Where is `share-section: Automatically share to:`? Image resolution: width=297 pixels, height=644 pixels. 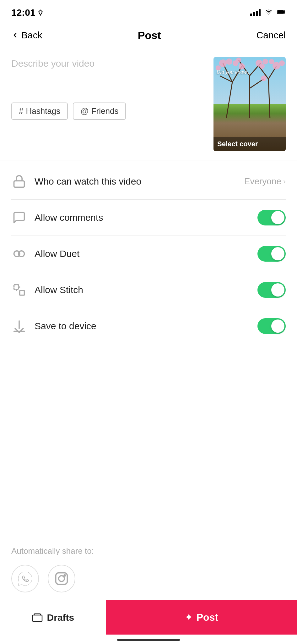 share-section: Automatically share to: is located at coordinates (148, 567).